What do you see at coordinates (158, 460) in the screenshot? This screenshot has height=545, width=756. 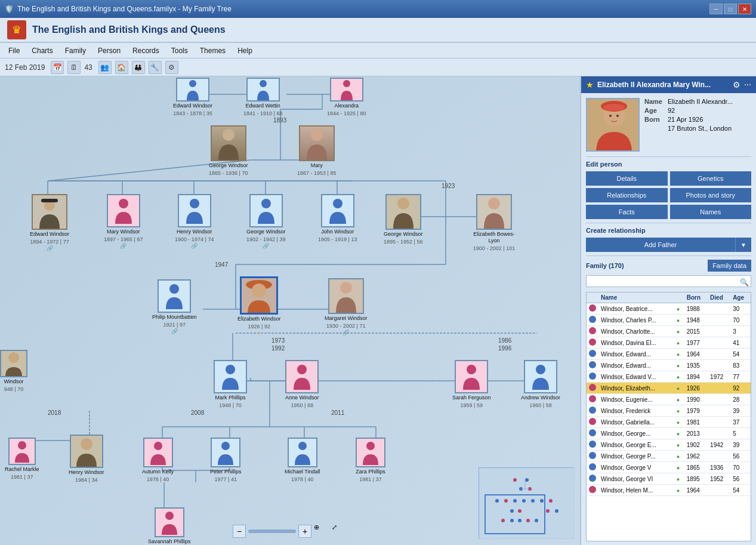 I see `person-autumn-kelly: Autumn Kelly 1978 | 40` at bounding box center [158, 460].